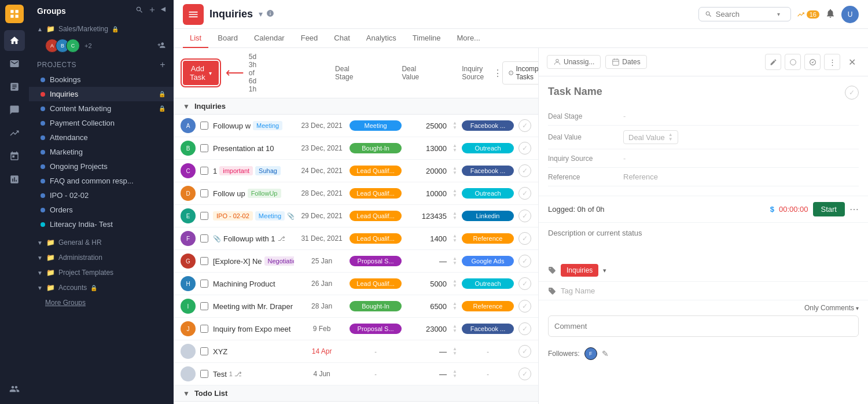 This screenshot has width=868, height=404. I want to click on nav-home, so click(14, 41).